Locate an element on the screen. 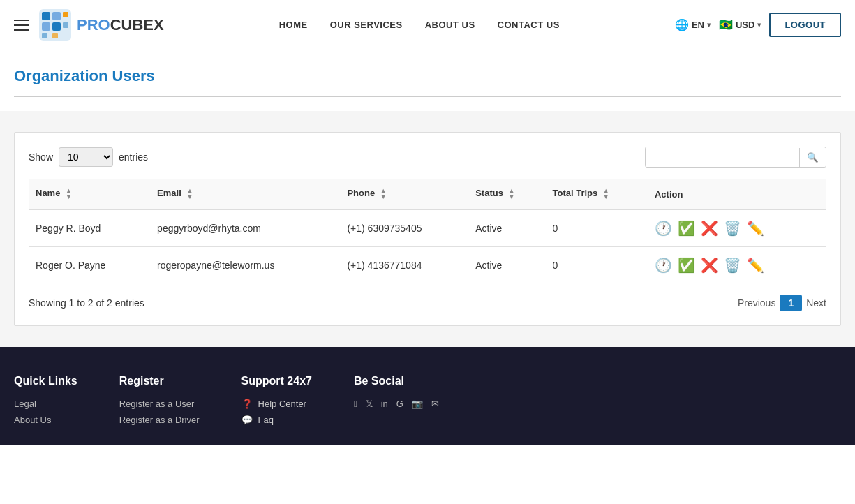  pagination-page-1: 1 is located at coordinates (791, 303).